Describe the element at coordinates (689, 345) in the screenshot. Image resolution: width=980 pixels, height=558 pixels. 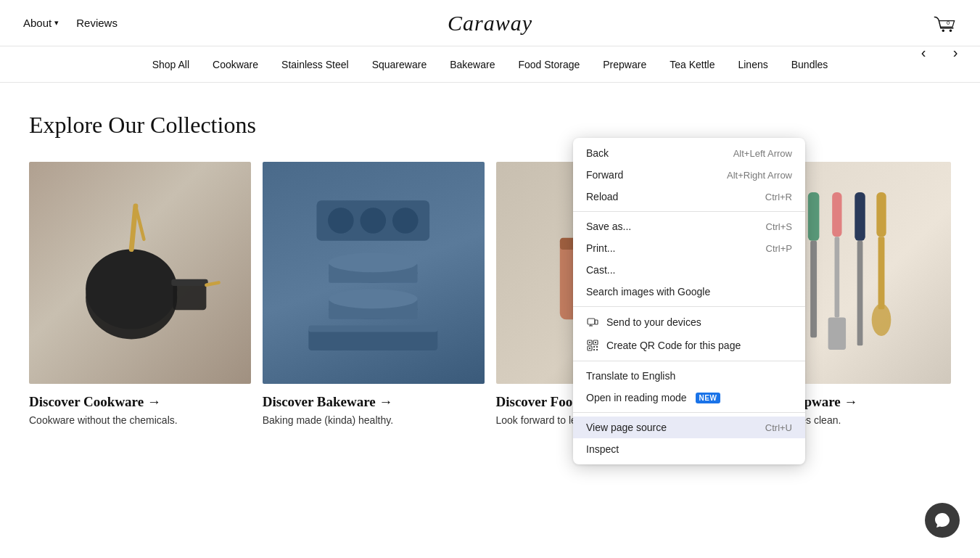
I see `ctx-create-qr: Create QR Code for this page` at that location.